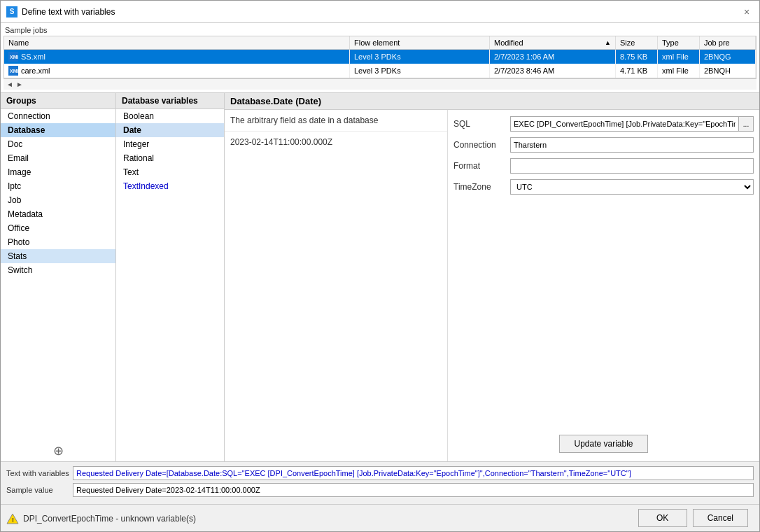 Image resolution: width=760 pixels, height=532 pixels. What do you see at coordinates (553, 71) in the screenshot?
I see `cell-modified: 2/7/2023 8:46 AM` at bounding box center [553, 71].